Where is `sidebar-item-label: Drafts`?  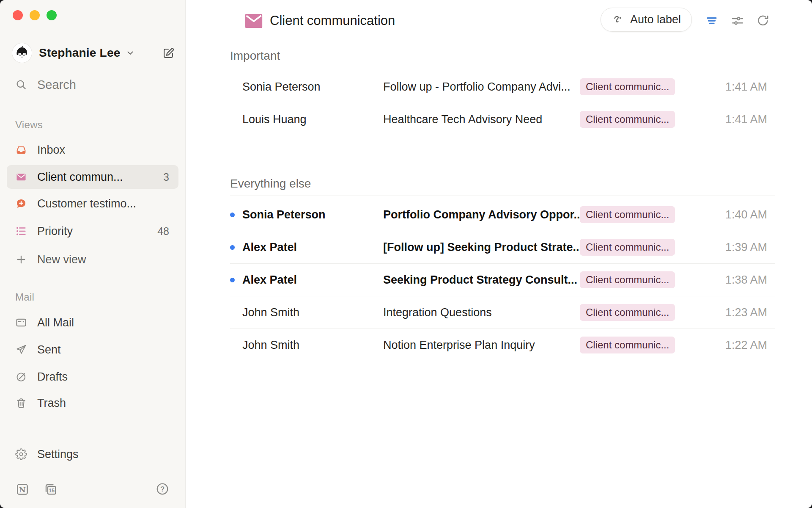 sidebar-item-label: Drafts is located at coordinates (52, 377).